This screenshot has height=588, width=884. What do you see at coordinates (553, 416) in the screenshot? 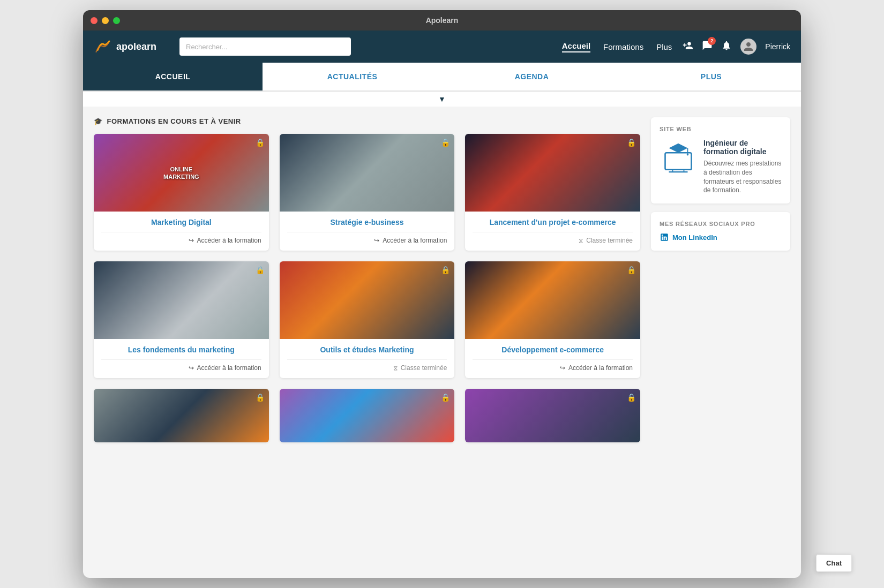
I see `course-card-9: 🔒` at bounding box center [553, 416].